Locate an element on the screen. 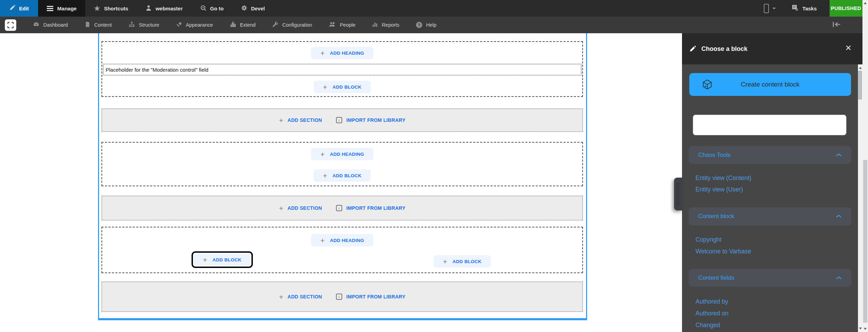 The width and height of the screenshot is (868, 332). panel-scrollbar is located at coordinates (860, 198).